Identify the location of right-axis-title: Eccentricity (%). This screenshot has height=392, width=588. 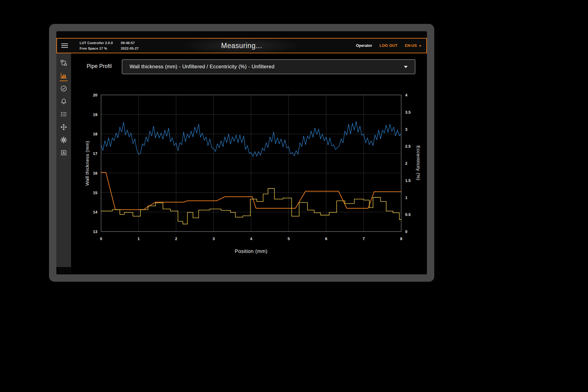
(418, 163).